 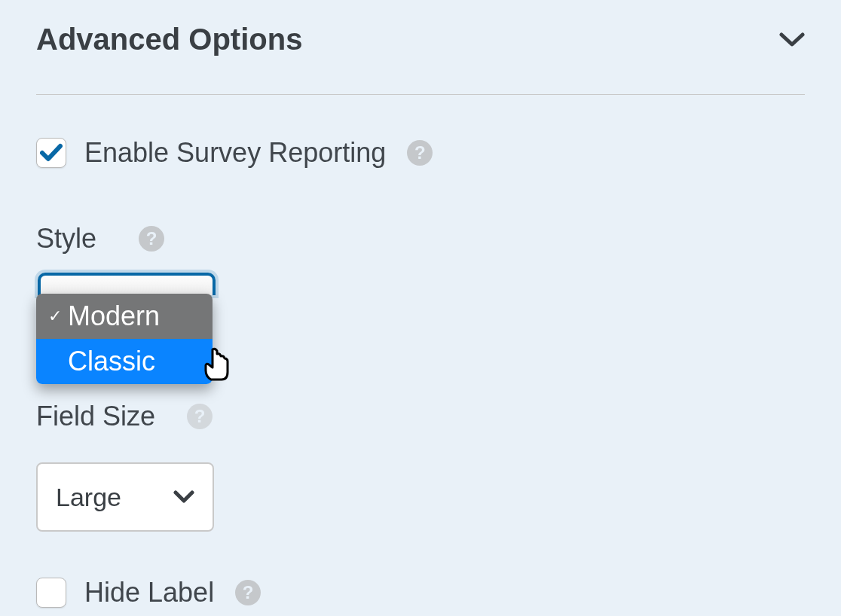 I want to click on field-size-select: Large, so click(x=125, y=497).